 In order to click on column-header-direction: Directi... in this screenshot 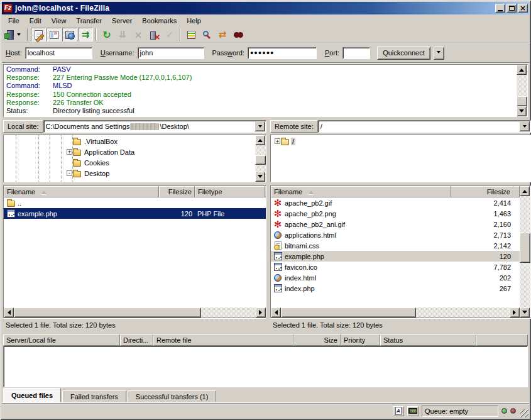, I will do `click(137, 340)`.